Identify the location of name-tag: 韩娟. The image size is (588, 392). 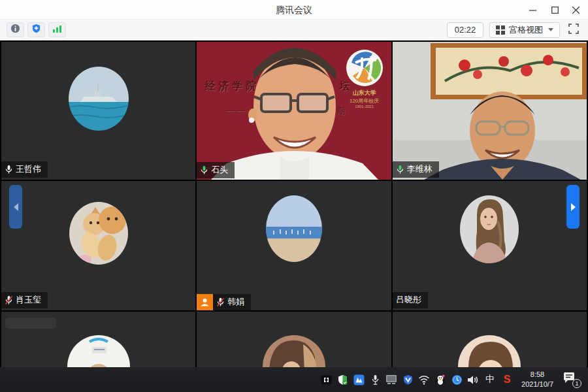
(232, 302).